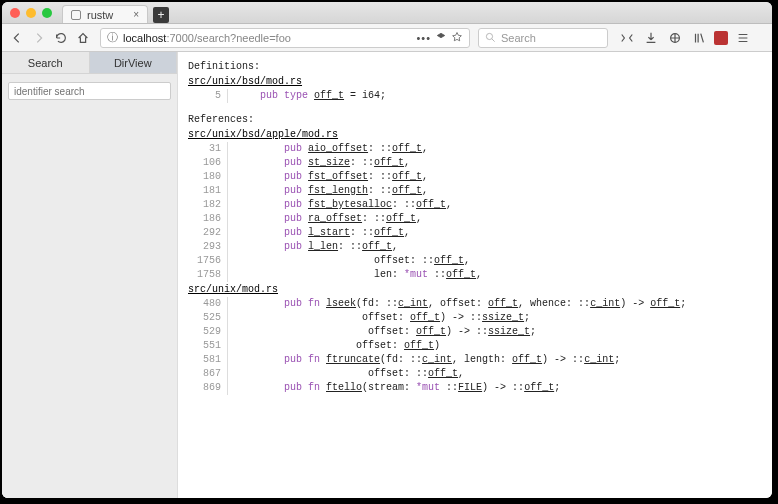  What do you see at coordinates (355, 275) in the screenshot?
I see `code-text: len: *mut ::off_t,` at bounding box center [355, 275].